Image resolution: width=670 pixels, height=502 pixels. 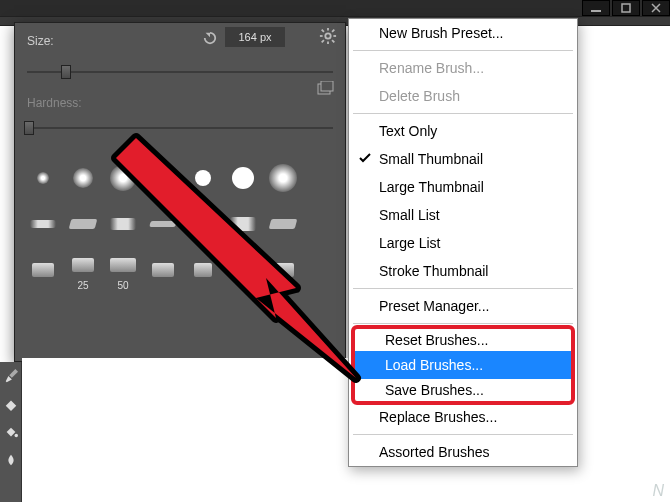 I want to click on new-brush-icon, so click(x=326, y=88).